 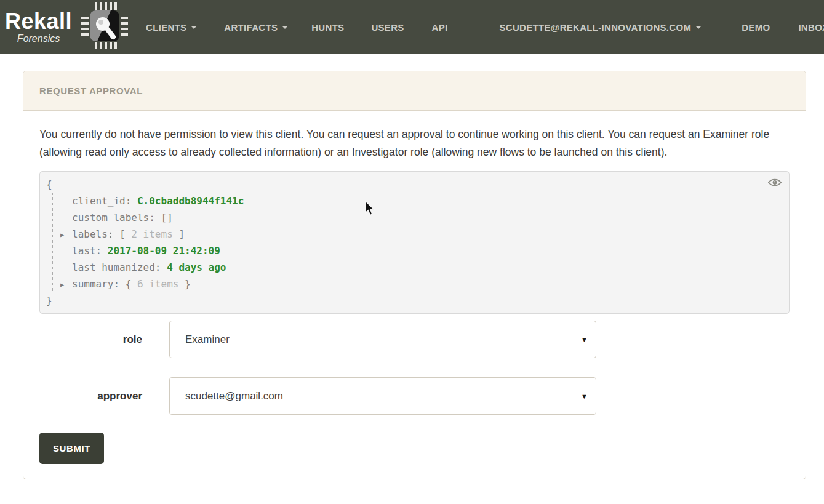 I want to click on nav-hunts-label: HUNTS, so click(x=327, y=27).